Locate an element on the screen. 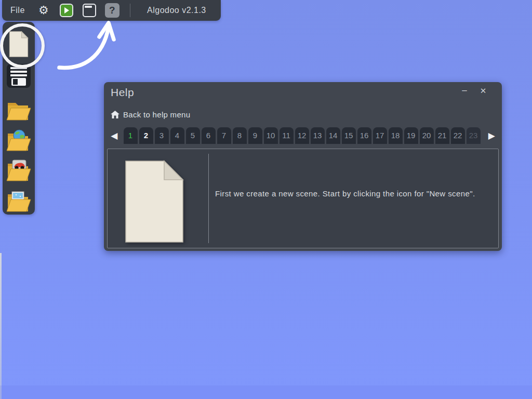 This screenshot has height=399, width=532. online-scenes-folder-icon is located at coordinates (19, 141).